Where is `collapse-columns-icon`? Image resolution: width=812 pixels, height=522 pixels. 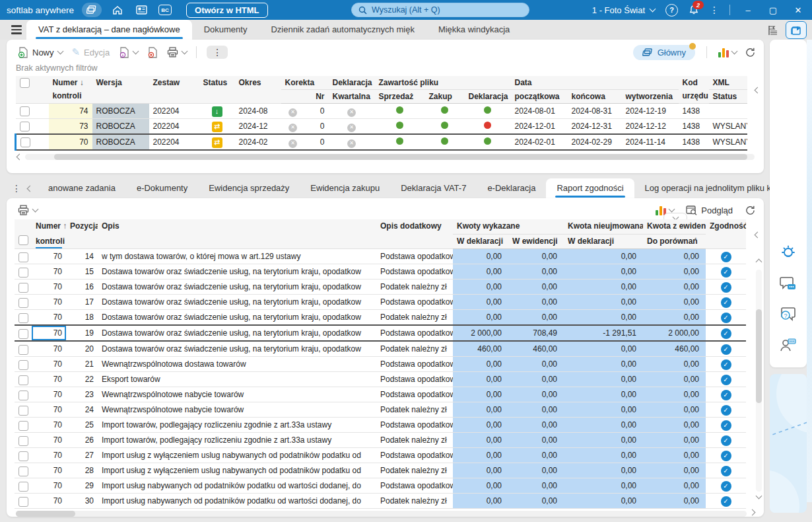
collapse-columns-icon is located at coordinates (757, 90).